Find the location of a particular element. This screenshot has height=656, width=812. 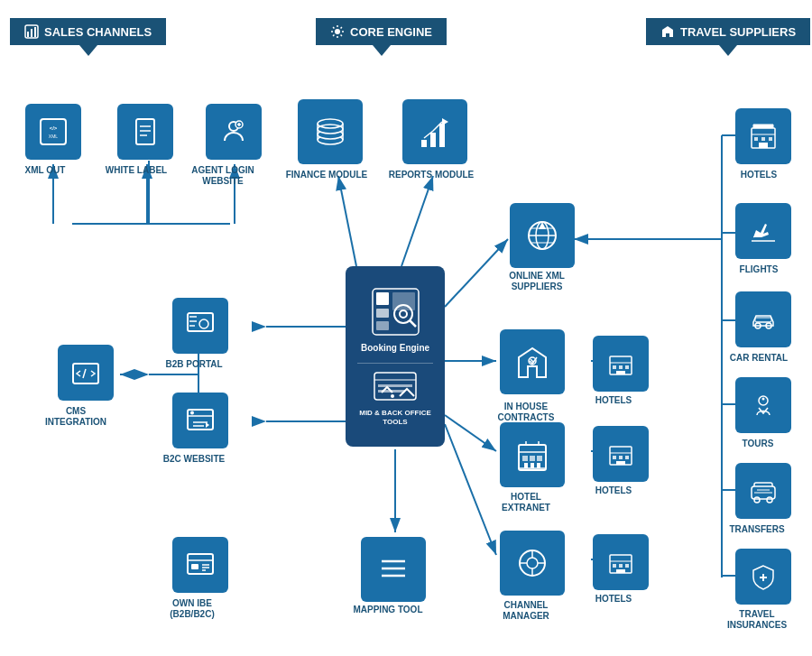

booking-engine-icon is located at coordinates (395, 312).